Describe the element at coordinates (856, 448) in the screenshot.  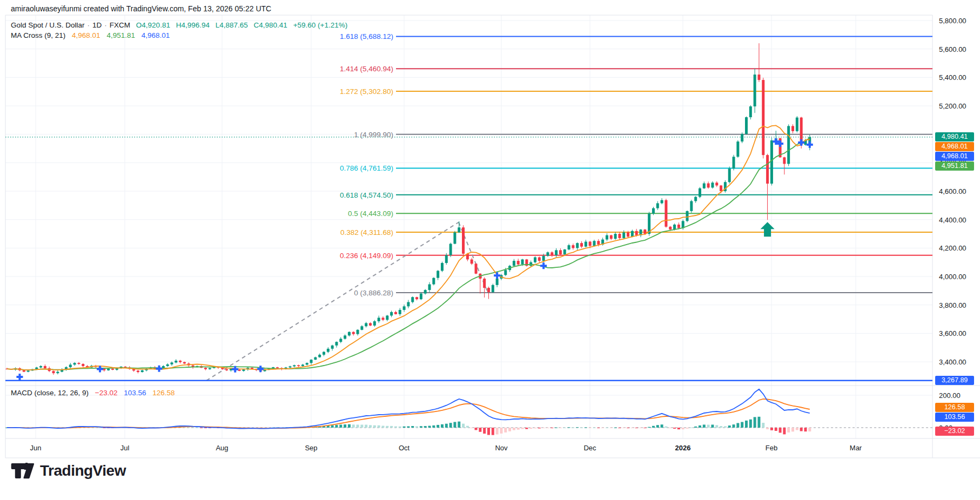
I see `time-axis-label: Mar` at that location.